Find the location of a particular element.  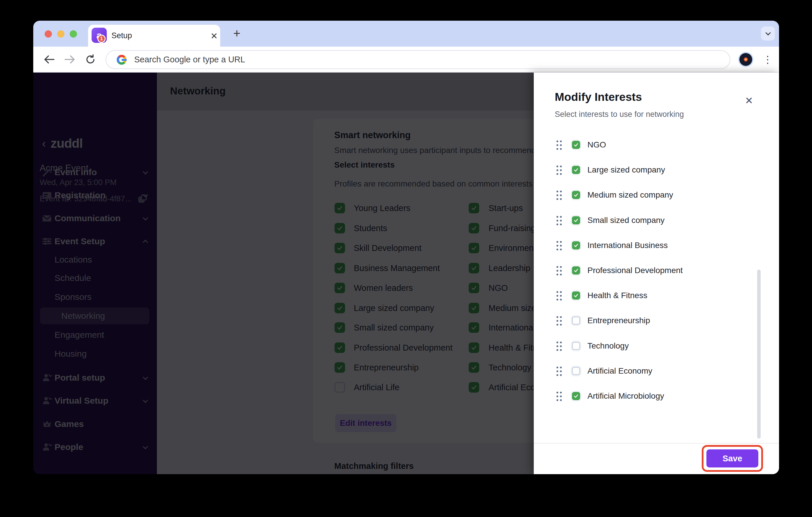

favicon-badge: 1 is located at coordinates (102, 39).